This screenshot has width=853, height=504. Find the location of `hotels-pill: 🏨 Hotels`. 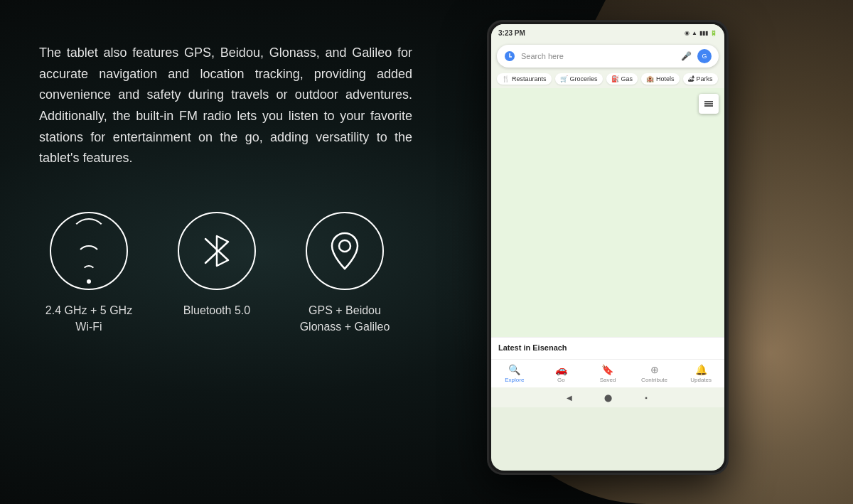

hotels-pill: 🏨 Hotels is located at coordinates (660, 79).